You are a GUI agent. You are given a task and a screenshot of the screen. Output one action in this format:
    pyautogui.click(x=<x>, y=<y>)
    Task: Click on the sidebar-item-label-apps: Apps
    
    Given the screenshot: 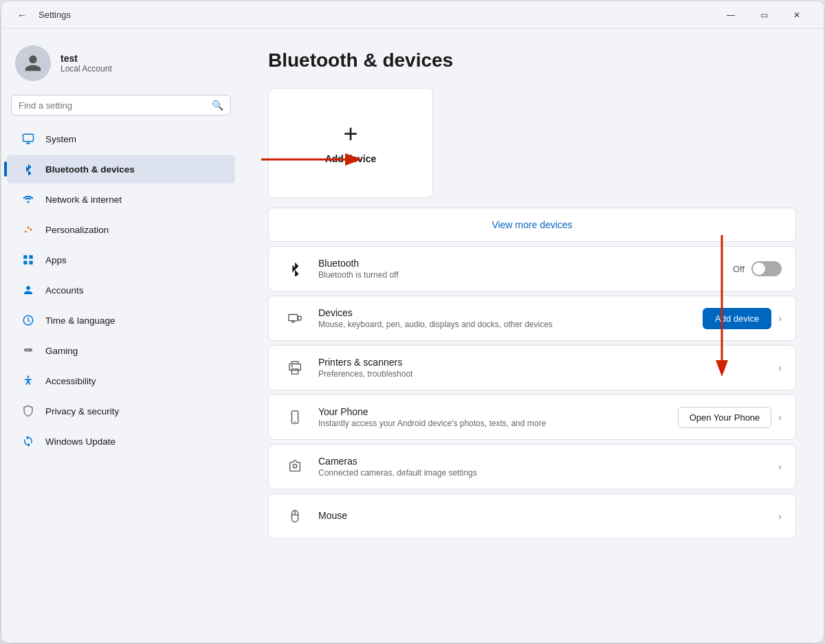 What is the action you would take?
    pyautogui.click(x=56, y=260)
    